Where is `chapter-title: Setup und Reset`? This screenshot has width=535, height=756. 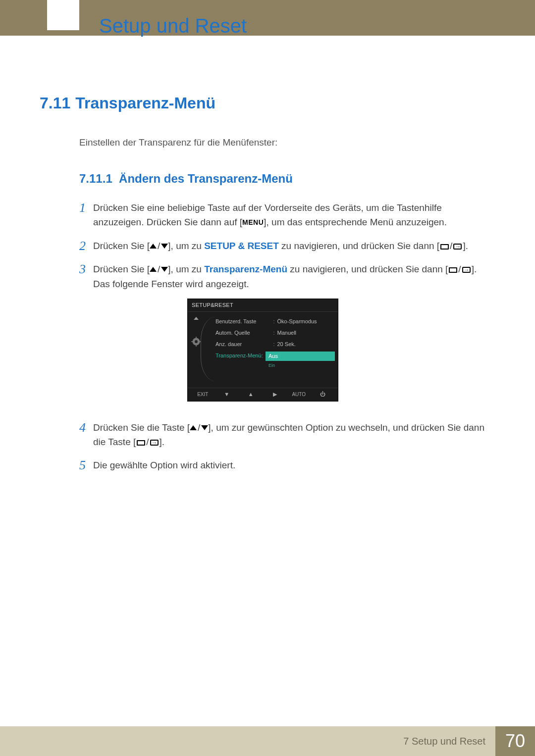
chapter-title: Setup und Reset is located at coordinates (173, 26).